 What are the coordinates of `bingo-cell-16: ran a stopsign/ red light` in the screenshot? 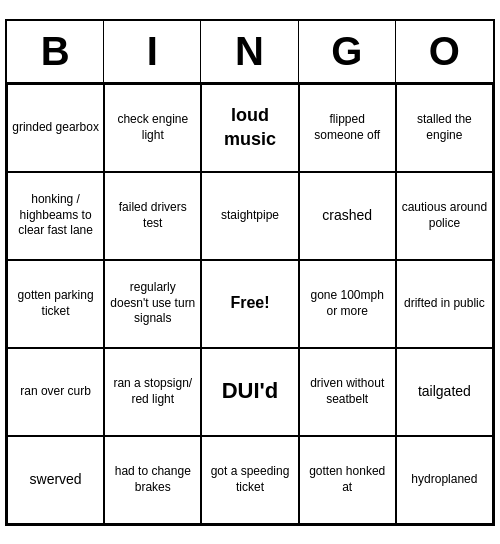 It's located at (152, 392).